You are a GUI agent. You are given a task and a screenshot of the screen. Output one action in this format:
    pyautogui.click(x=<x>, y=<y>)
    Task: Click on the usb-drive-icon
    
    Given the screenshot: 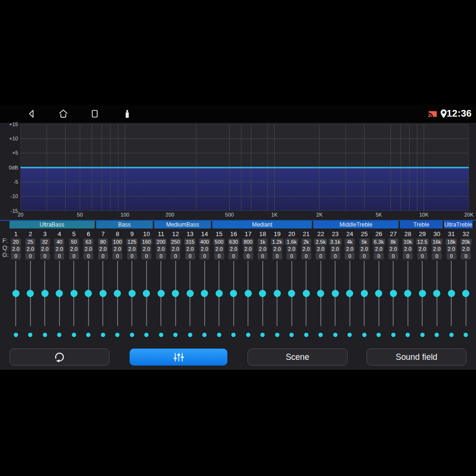 What is the action you would take?
    pyautogui.click(x=127, y=114)
    